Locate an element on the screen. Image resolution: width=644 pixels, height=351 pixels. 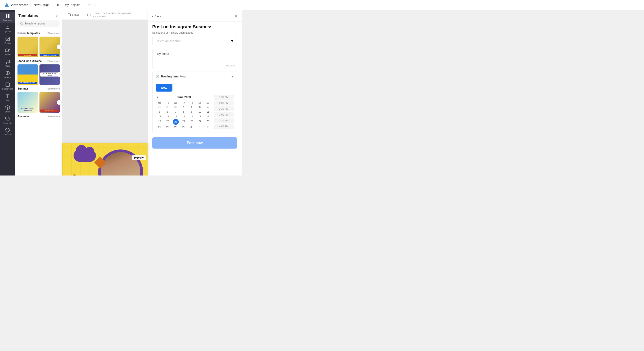
cal-day-18: 18 is located at coordinates (208, 117).